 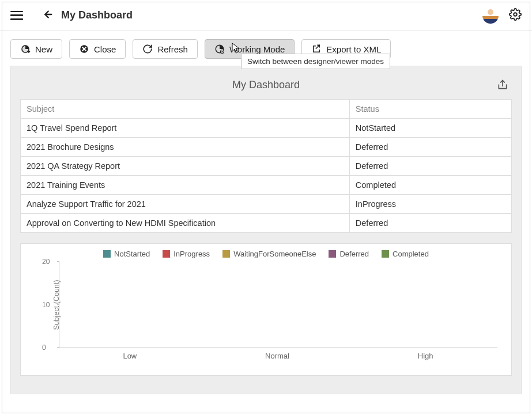 What do you see at coordinates (97, 49) in the screenshot?
I see `close-button: Close` at bounding box center [97, 49].